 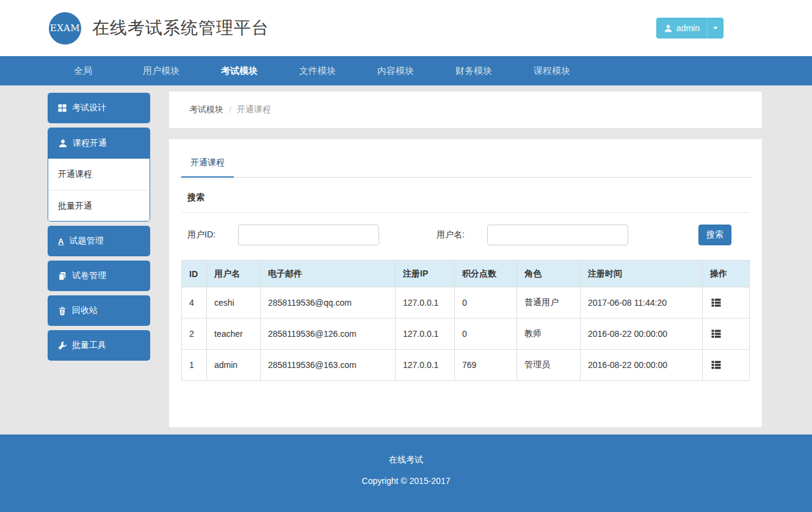 What do you see at coordinates (716, 28) in the screenshot?
I see `caret-down-icon` at bounding box center [716, 28].